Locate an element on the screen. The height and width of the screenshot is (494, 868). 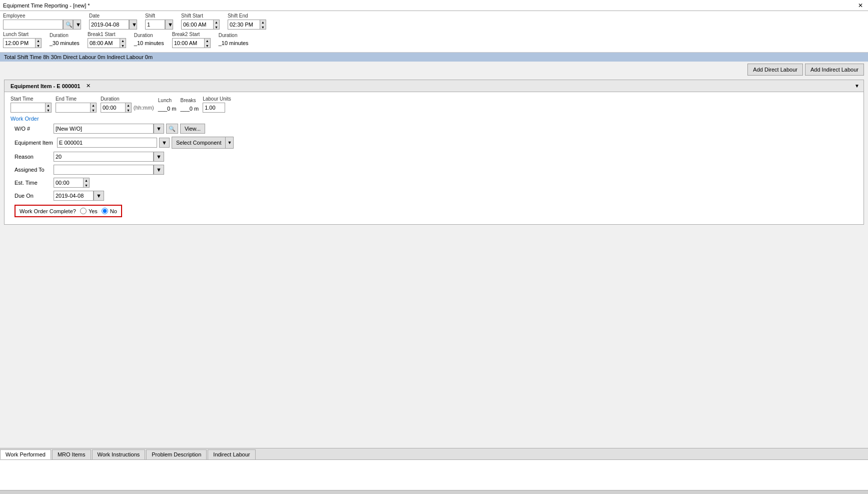
start-time-group: Start Time ▲ ▼ is located at coordinates (31, 104).